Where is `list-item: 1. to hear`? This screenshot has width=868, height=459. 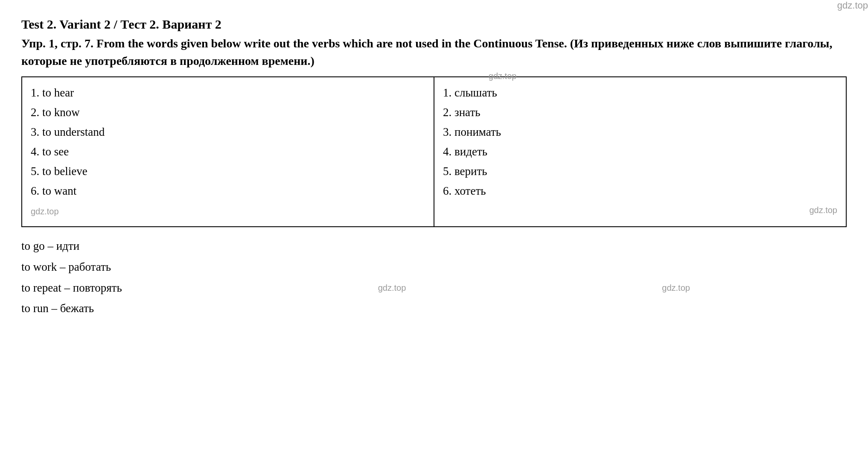
list-item: 1. to hear is located at coordinates (228, 93).